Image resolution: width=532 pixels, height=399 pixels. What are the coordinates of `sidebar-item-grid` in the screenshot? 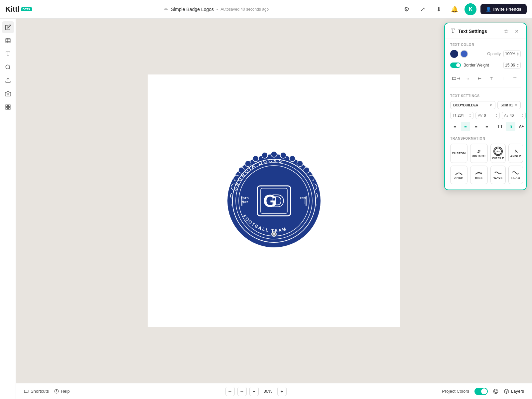 It's located at (8, 107).